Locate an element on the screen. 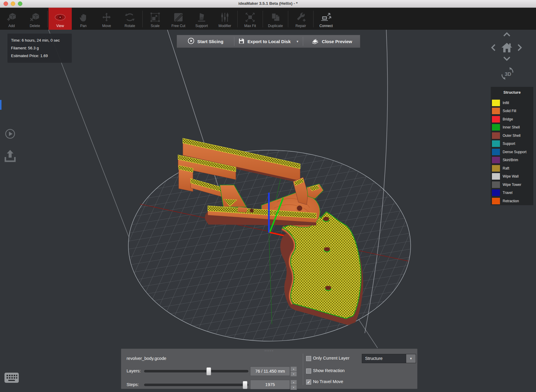 Image resolution: width=536 pixels, height=392 pixels. nav-left-icon is located at coordinates (493, 48).